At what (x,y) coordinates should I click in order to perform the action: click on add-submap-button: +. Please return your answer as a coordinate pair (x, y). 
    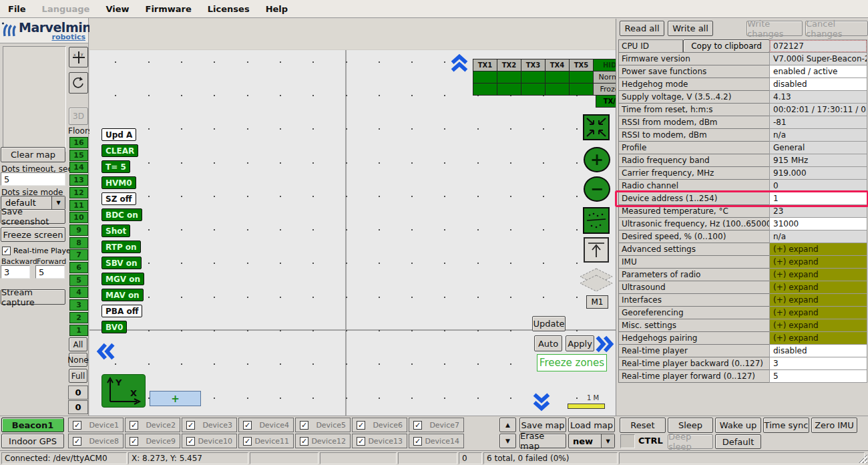
    Looking at the image, I should click on (175, 398).